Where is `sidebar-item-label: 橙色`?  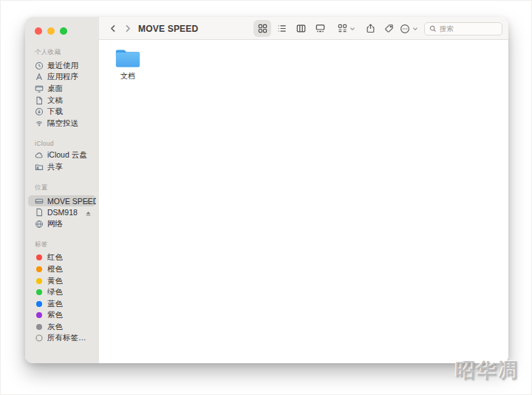 sidebar-item-label: 橙色 is located at coordinates (55, 269).